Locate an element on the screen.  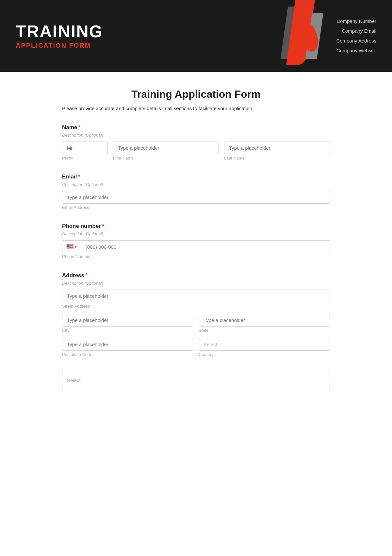
company-address-label: Company Address is located at coordinates (356, 41).